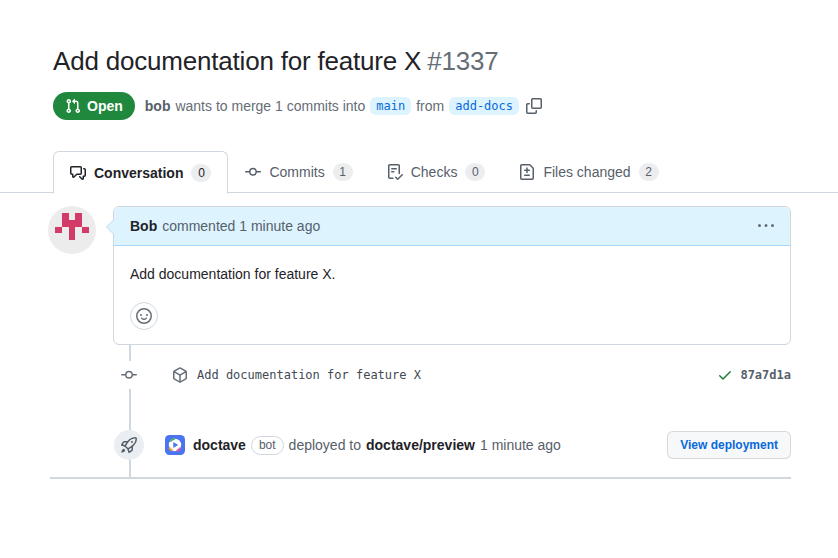 This screenshot has width=838, height=558. I want to click on comment-header: Bob commented 1 minute ago, so click(452, 226).